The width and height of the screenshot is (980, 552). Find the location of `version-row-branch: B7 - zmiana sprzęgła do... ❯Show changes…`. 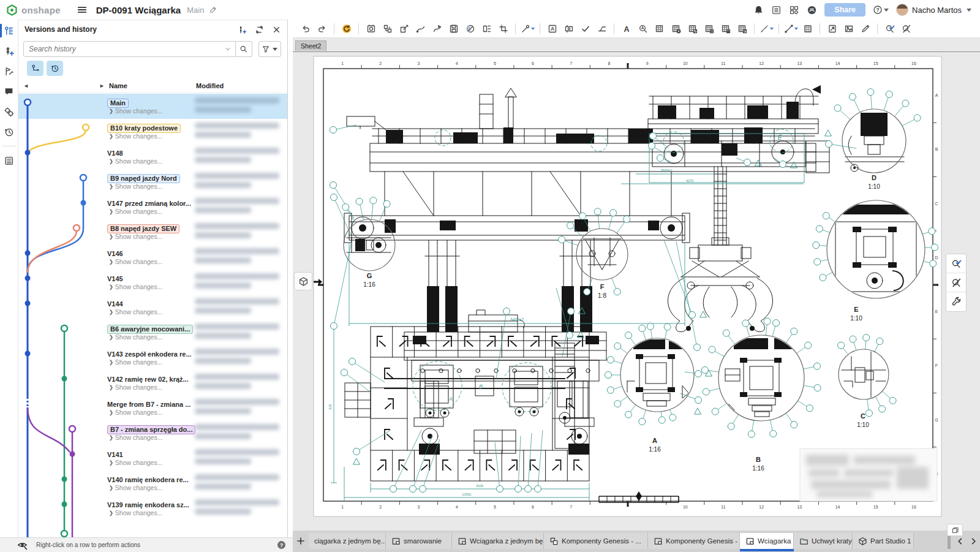

version-row-branch: B7 - zmiana sprzęgła do... ❯Show changes… is located at coordinates (153, 433).